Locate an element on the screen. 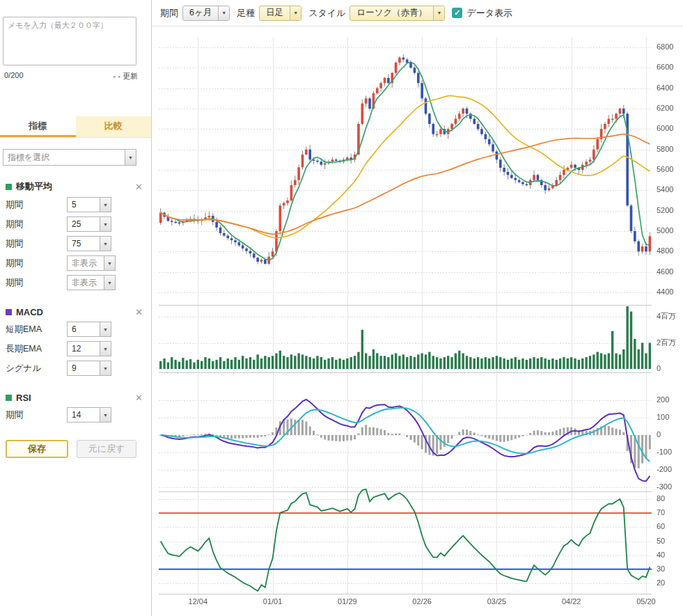  ma-section-title: 移動平均 is located at coordinates (75, 187).